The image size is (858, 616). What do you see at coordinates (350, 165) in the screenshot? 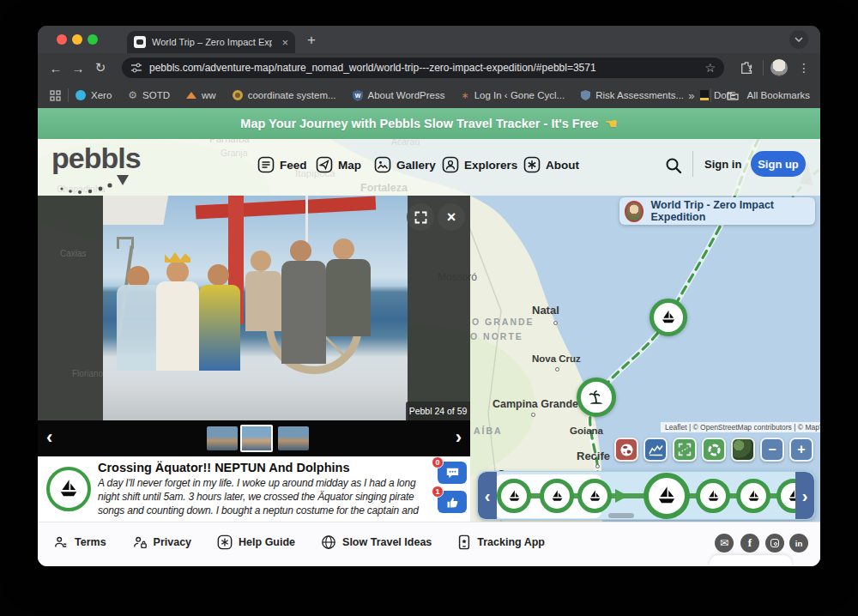
I see `nav-map-label: Map` at bounding box center [350, 165].